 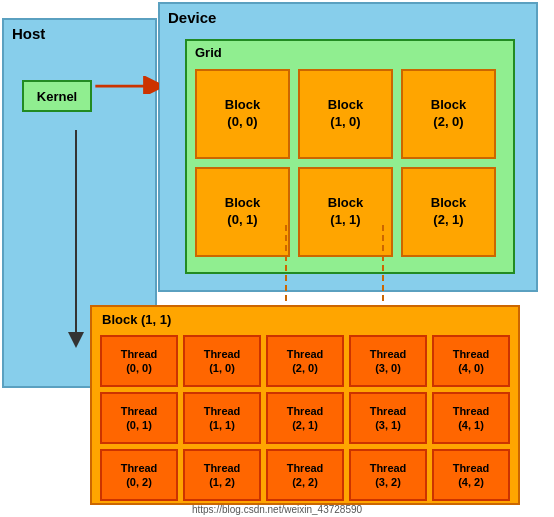 What do you see at coordinates (448, 204) in the screenshot?
I see `block-label-5: Block` at bounding box center [448, 204].